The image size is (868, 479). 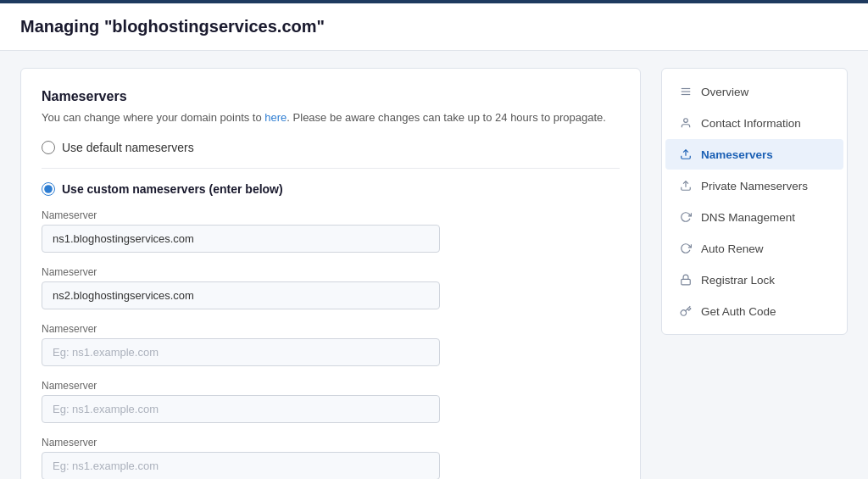 I want to click on sidebar-item-registrar-lock: Registrar Lock, so click(x=754, y=280).